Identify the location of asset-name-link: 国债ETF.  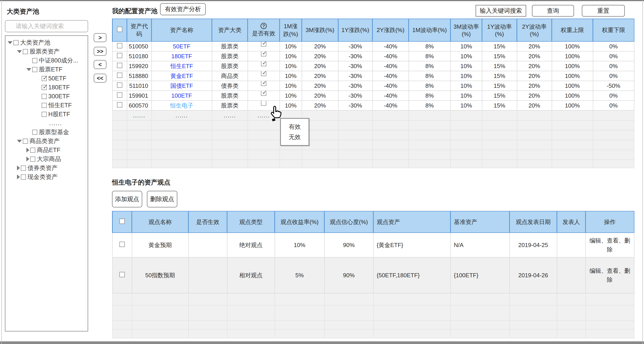
(182, 86).